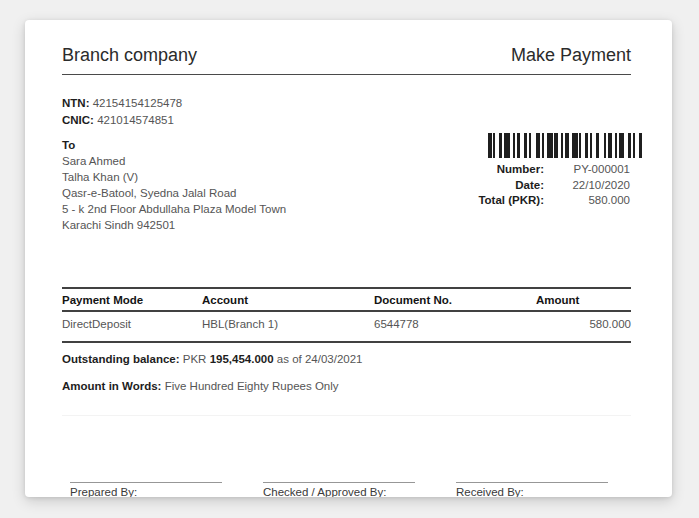  I want to click on amount-in-words: Amount in Words: Five Hundred Eighty Rup…, so click(346, 386).